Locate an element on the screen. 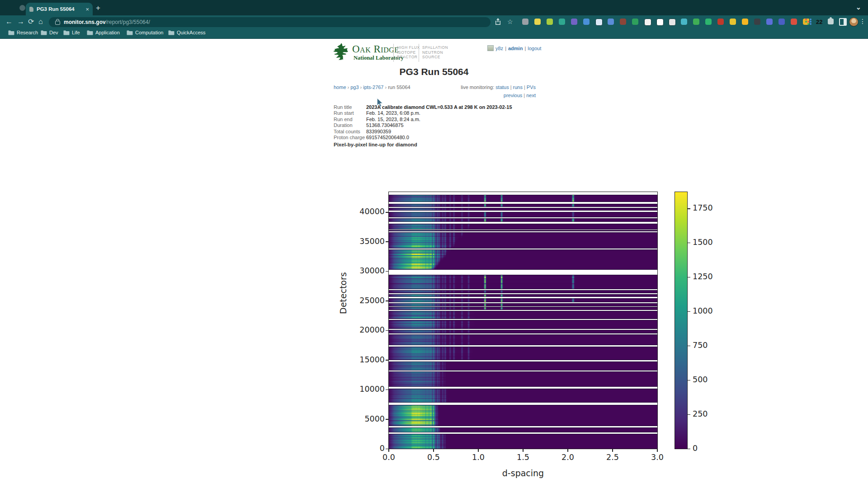 Image resolution: width=868 pixels, height=488 pixels. browser-tab: PG3 Run 55064 × is located at coordinates (59, 9).